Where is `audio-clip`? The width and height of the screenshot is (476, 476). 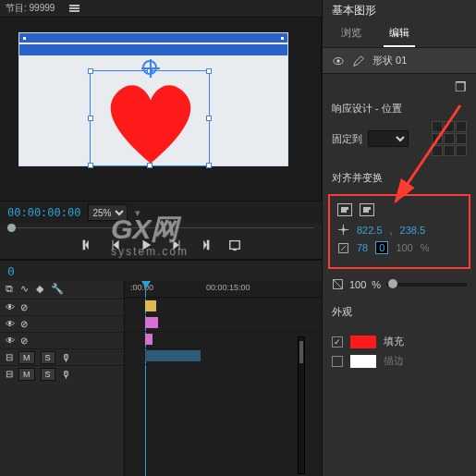
audio-clip is located at coordinates (173, 356).